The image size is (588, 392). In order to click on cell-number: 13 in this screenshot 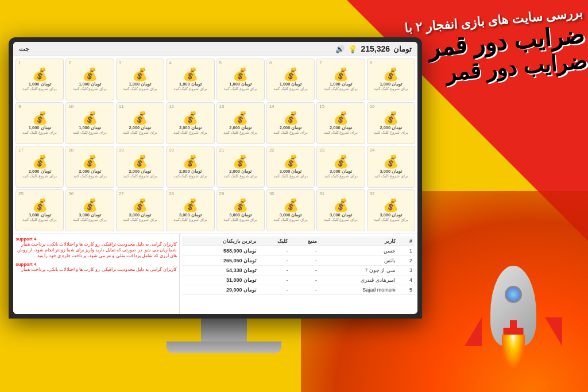, I will do `click(222, 107)`.